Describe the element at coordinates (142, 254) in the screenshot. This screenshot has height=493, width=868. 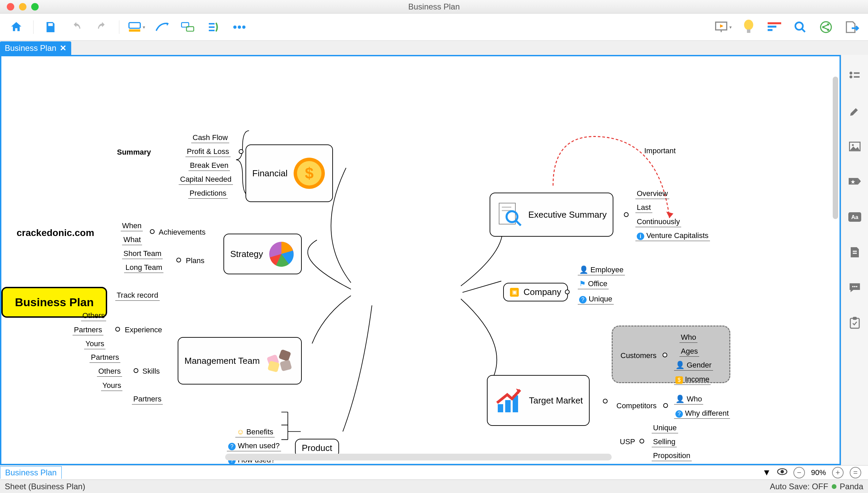
I see `leaf: Short Team` at that location.